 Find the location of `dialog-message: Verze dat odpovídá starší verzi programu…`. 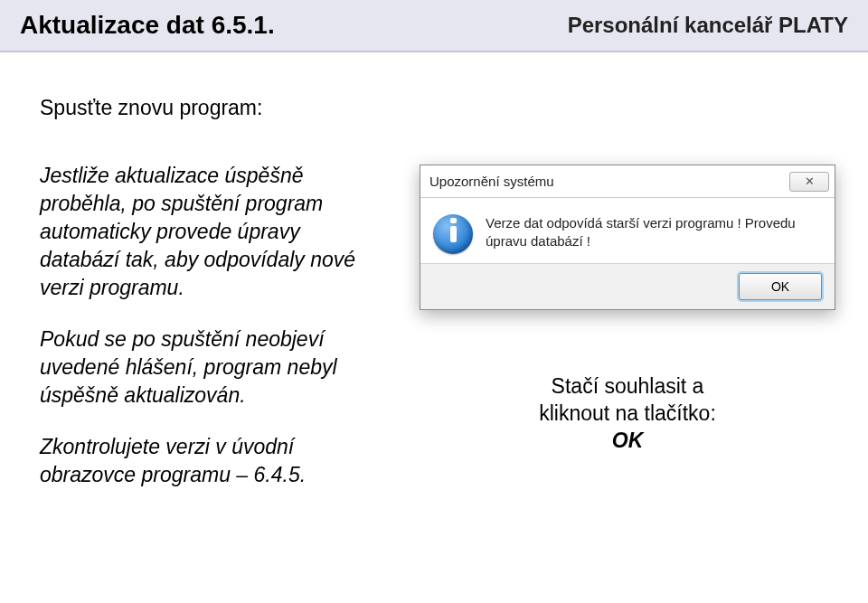

dialog-message: Verze dat odpovídá starší verzi programu… is located at coordinates (654, 234).